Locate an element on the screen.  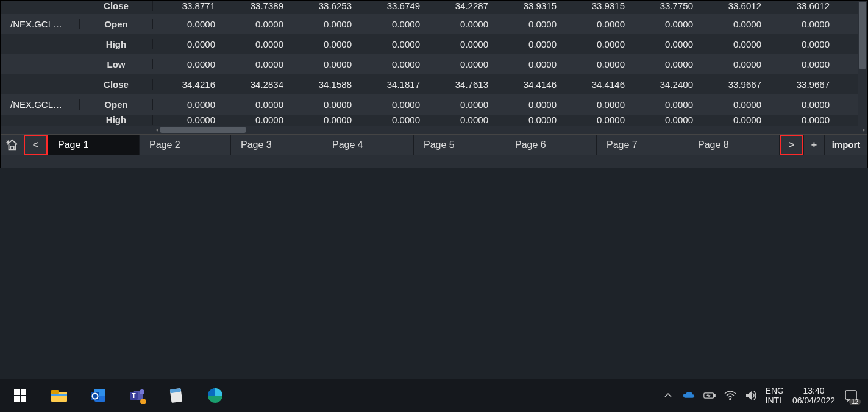
table-row: Close33.877133.738933.625333.674934.2287… is located at coordinates (434, 7).